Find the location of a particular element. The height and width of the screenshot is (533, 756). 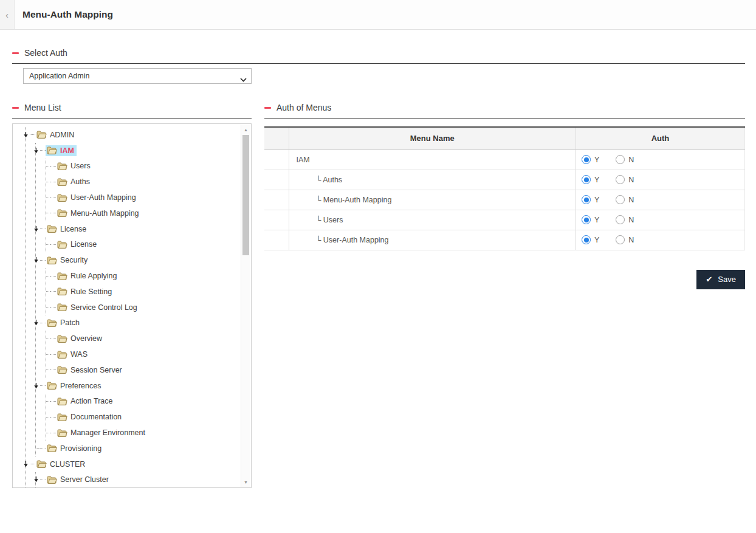

tree-node-session-server: Session Server is located at coordinates (90, 370).